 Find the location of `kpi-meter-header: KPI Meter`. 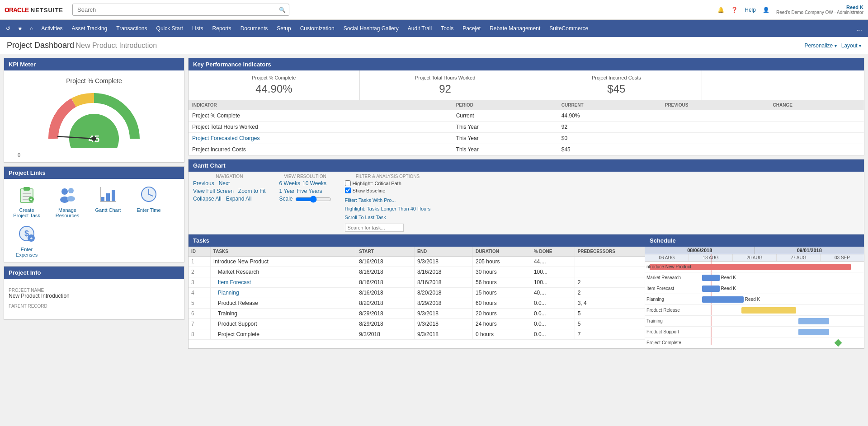

kpi-meter-header: KPI Meter is located at coordinates (94, 64).